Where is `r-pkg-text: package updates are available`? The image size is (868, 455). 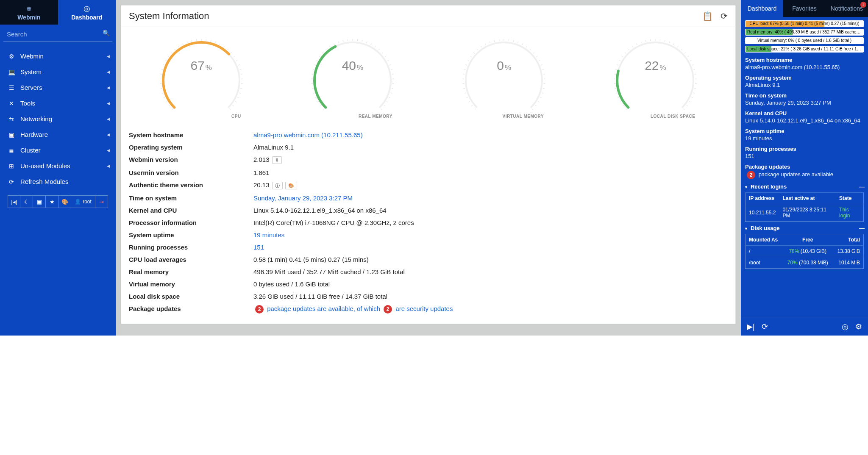
r-pkg-text: package updates are available is located at coordinates (796, 175).